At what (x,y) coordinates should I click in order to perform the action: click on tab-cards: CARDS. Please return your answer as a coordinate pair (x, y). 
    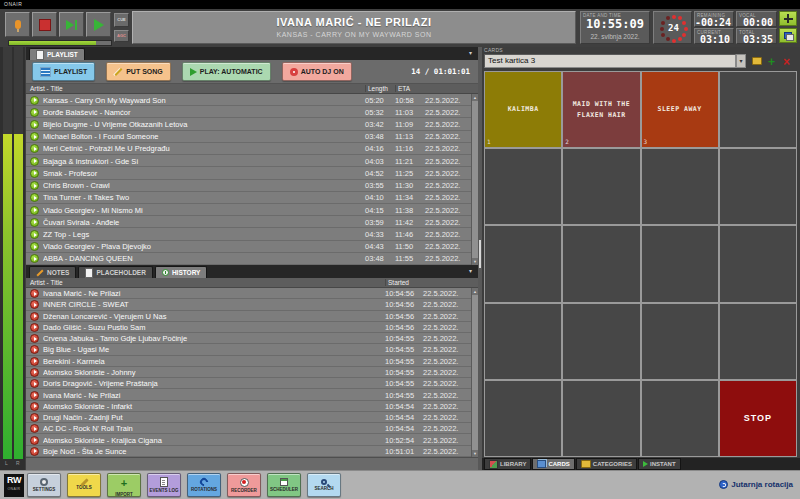
    Looking at the image, I should click on (553, 464).